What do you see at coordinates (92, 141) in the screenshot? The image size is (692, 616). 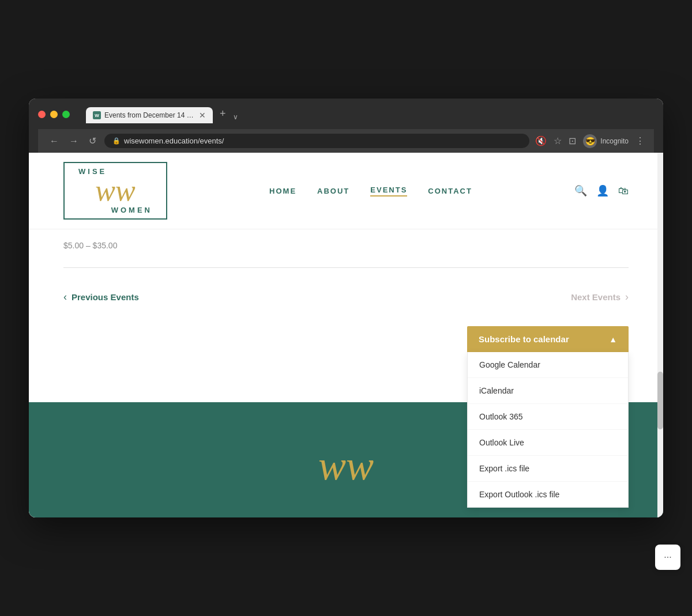 I see `reload-button: ↺` at bounding box center [92, 141].